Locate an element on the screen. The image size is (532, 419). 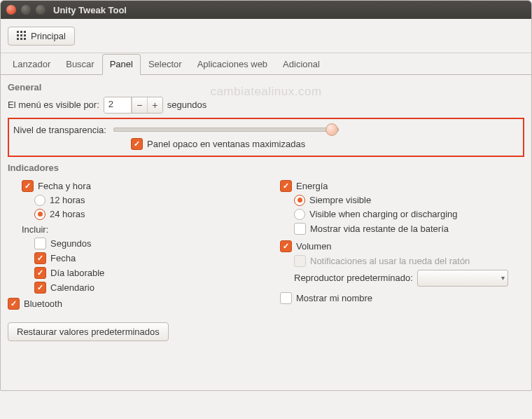
show-name-label: Mostrar mi nombre is located at coordinates (335, 298).